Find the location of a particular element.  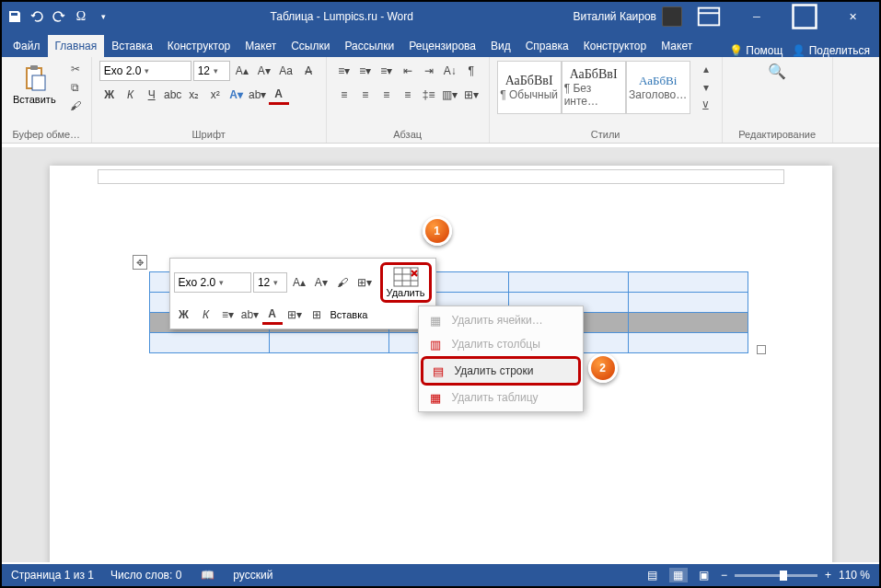

italic-button: К is located at coordinates (131, 95).